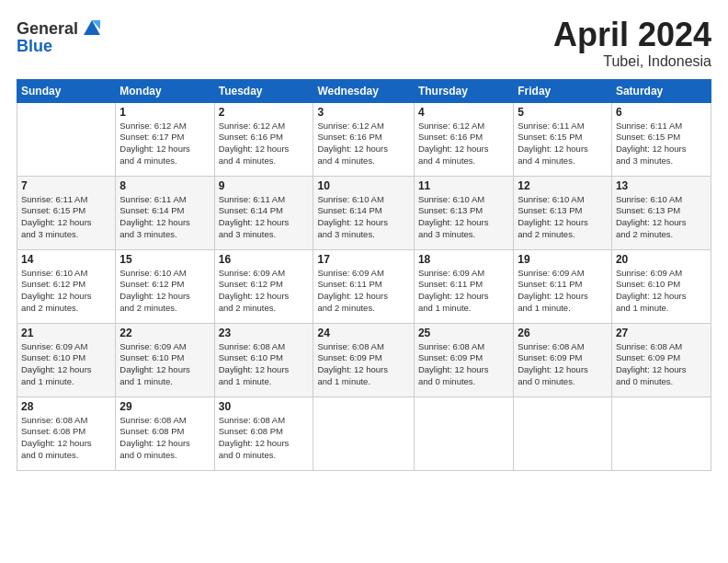  Describe the element at coordinates (563, 259) in the screenshot. I see `day-number: 19` at that location.